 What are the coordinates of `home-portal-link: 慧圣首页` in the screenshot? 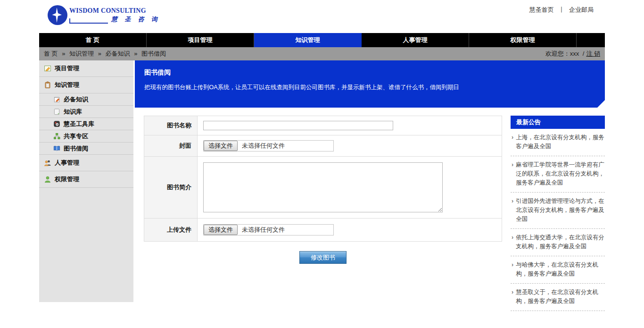 It's located at (542, 9).